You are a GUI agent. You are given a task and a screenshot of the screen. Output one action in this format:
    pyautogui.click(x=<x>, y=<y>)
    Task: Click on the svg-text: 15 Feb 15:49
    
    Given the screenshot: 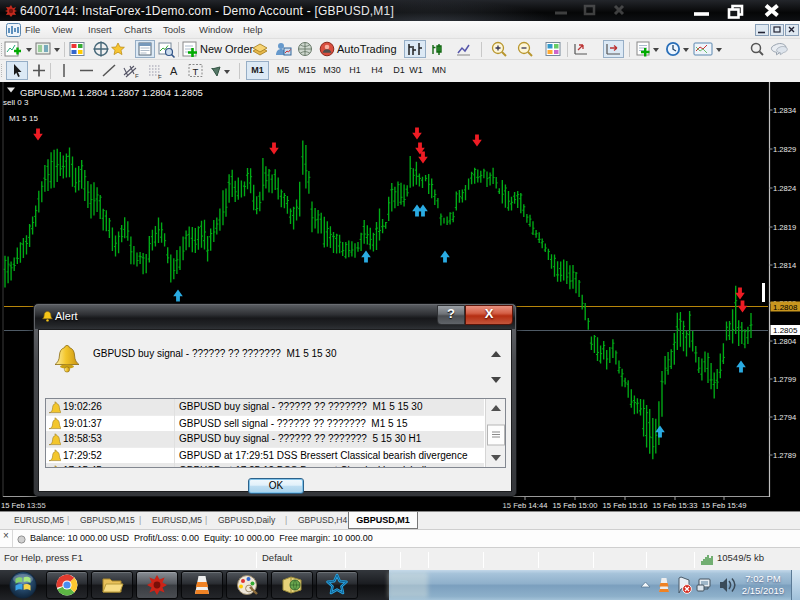 What is the action you would take?
    pyautogui.click(x=724, y=506)
    